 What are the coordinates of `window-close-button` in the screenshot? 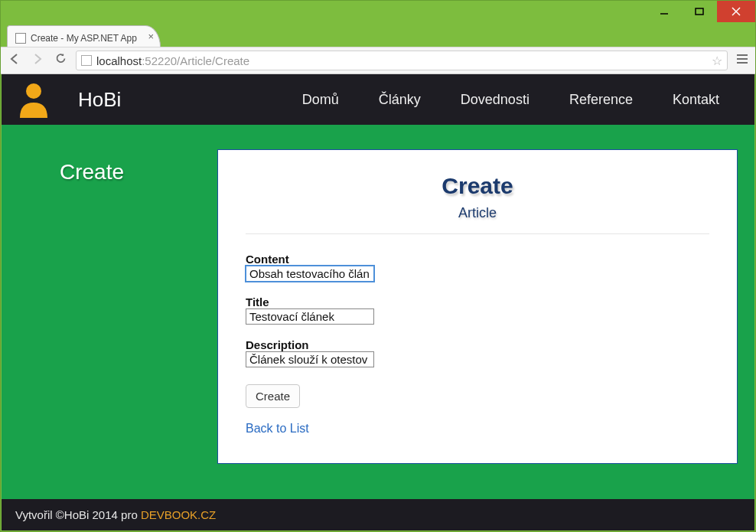 It's located at (736, 11).